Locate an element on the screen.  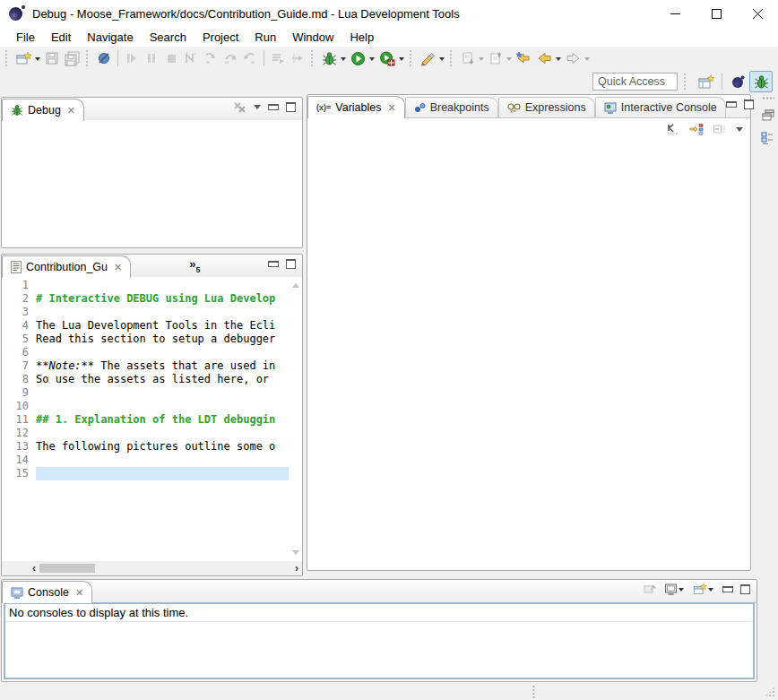
back-button is located at coordinates (545, 58).